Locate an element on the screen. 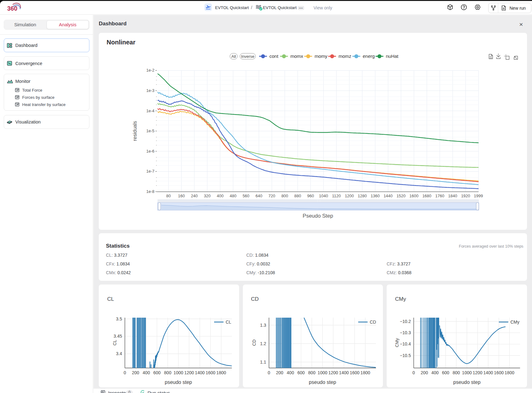 The height and width of the screenshot is (393, 532). svg-text: 3.45 is located at coordinates (118, 336).